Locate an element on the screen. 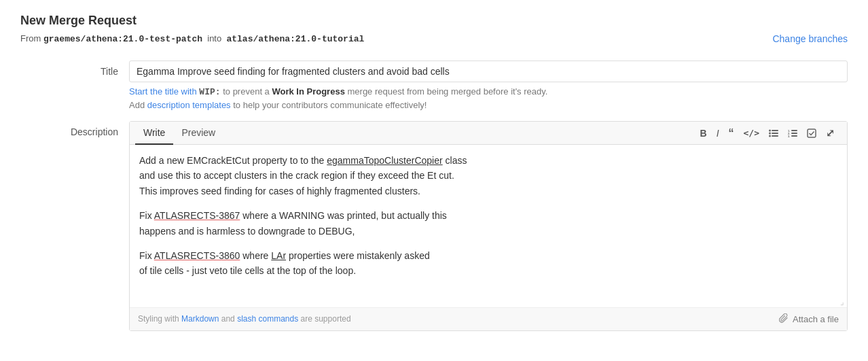  class-link: egammaTopoClusterCopier is located at coordinates (384, 160).